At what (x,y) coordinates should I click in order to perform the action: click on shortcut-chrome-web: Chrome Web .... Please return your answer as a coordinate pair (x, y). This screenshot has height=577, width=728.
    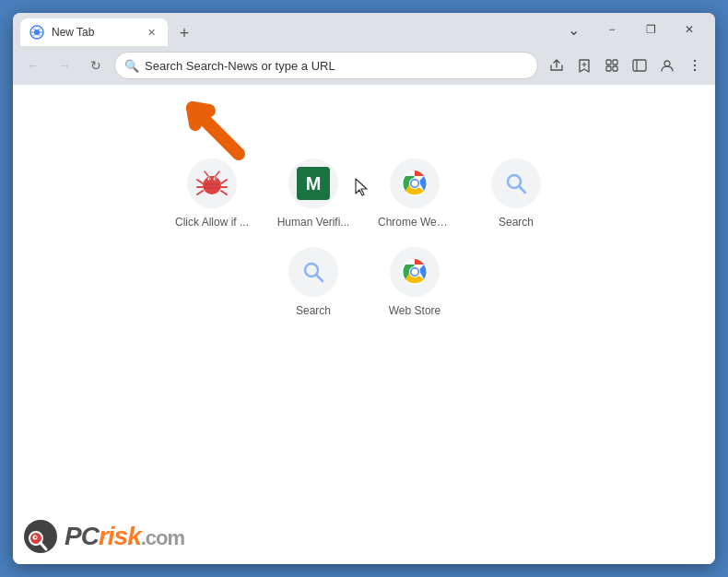
    Looking at the image, I should click on (415, 194).